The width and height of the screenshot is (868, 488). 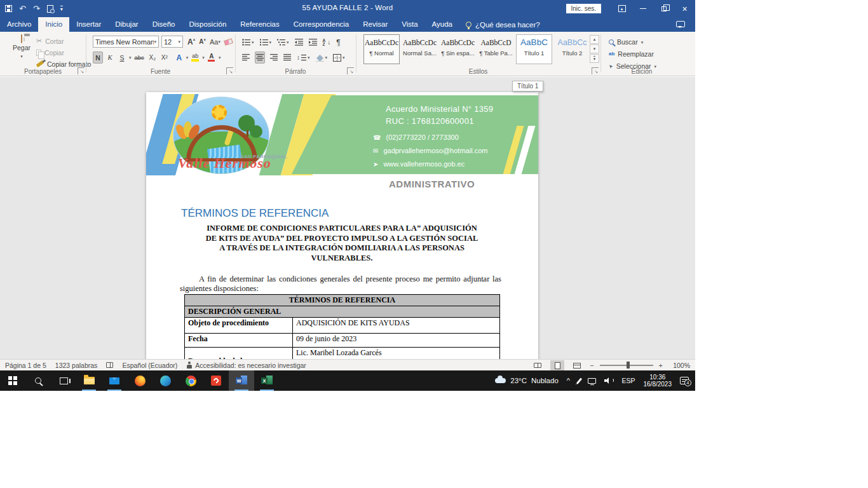 I want to click on volume-icon, so click(x=609, y=381).